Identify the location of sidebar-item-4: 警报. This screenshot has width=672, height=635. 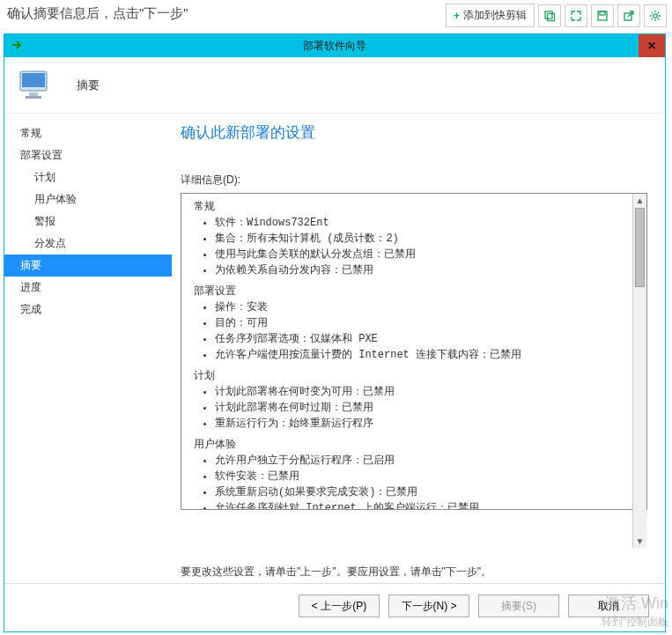
(88, 222).